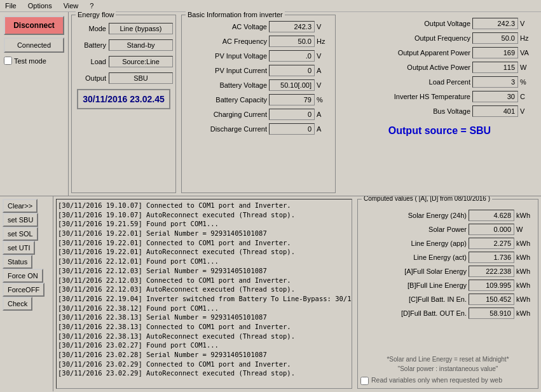 This screenshot has height=392, width=541. What do you see at coordinates (407, 67) in the screenshot?
I see `right-info-label-3: Output Active Power` at bounding box center [407, 67].